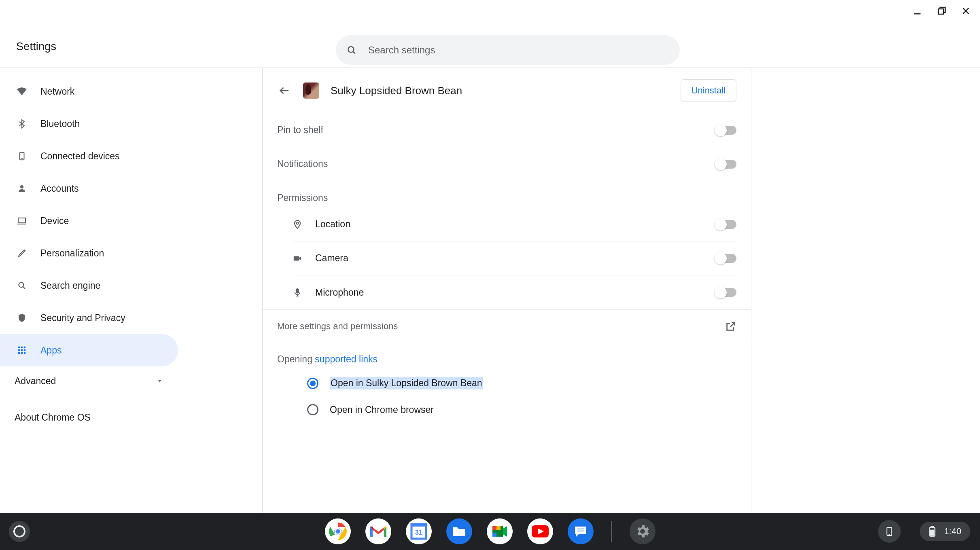 Image resolution: width=980 pixels, height=550 pixels. What do you see at coordinates (507, 194) in the screenshot?
I see `permissions-heading: Permissions` at bounding box center [507, 194].